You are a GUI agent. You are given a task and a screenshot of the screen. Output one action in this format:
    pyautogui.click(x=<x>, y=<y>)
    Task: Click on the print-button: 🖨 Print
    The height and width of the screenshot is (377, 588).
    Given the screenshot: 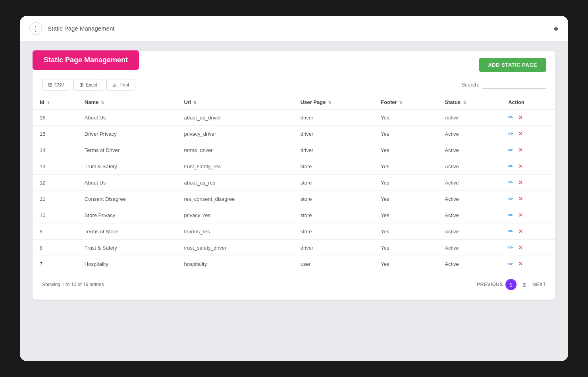 What is the action you would take?
    pyautogui.click(x=121, y=85)
    